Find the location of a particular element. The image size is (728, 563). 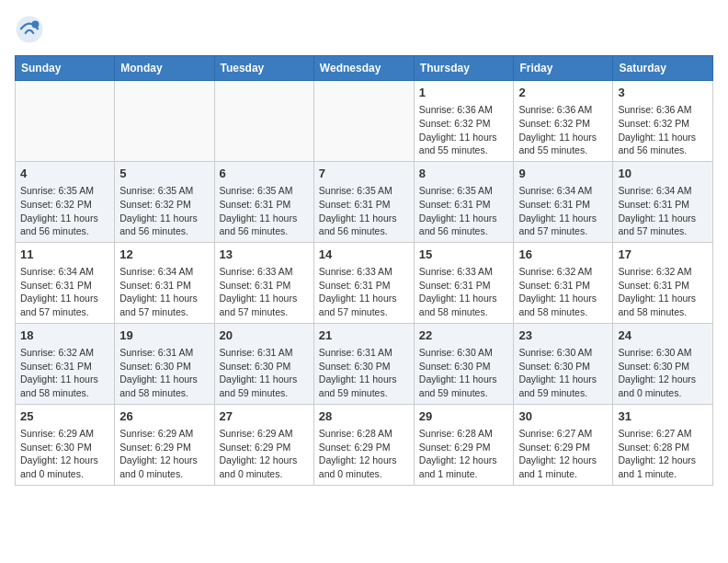

calendar-cell: 10Sunrise: 6:34 AM Sunset: 6:31 PM Dayli… is located at coordinates (664, 201).